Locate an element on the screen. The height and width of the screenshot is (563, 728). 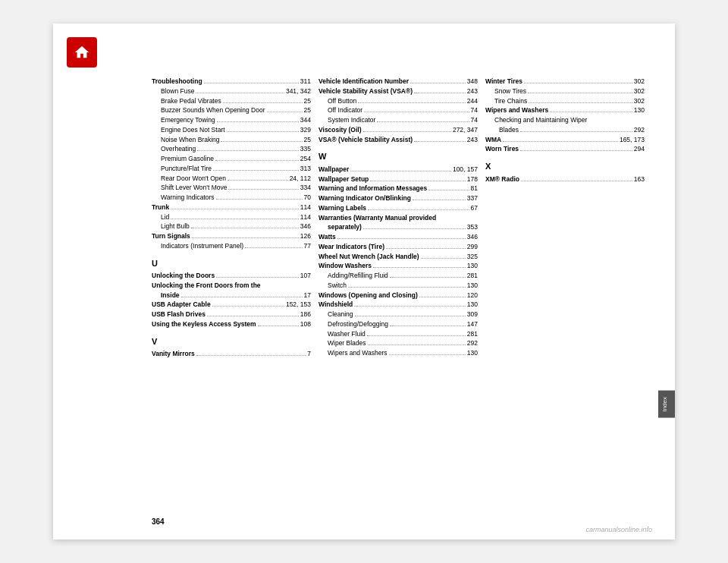
index-entry: Warning Indicators70 is located at coordinates (231, 197).